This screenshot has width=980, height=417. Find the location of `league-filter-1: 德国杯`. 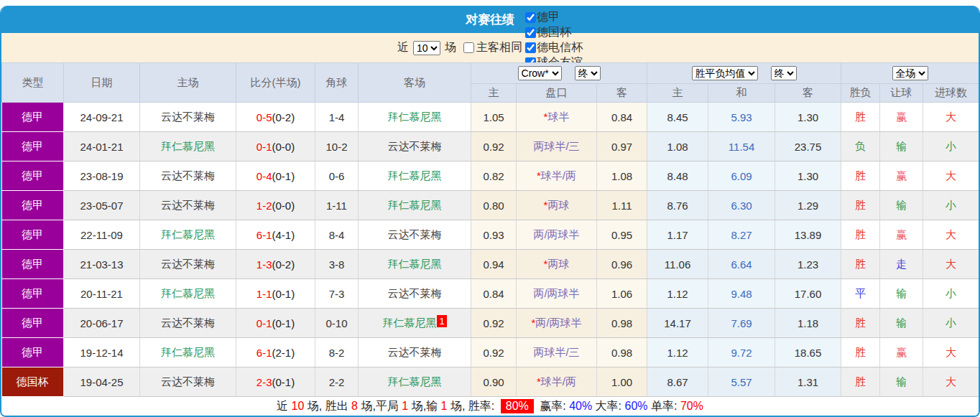

league-filter-1: 德国杯 is located at coordinates (553, 33).